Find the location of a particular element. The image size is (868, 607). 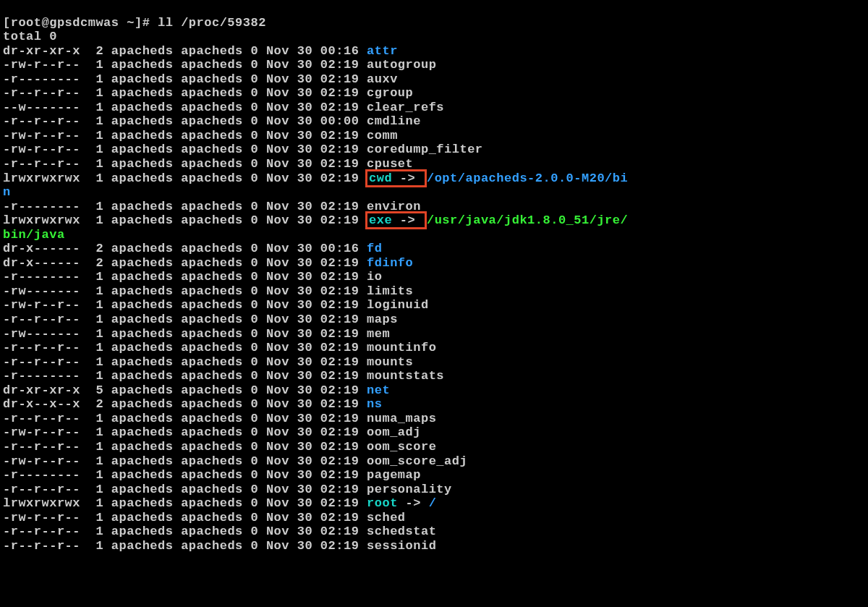

link-target-wrap: n is located at coordinates (7, 192).